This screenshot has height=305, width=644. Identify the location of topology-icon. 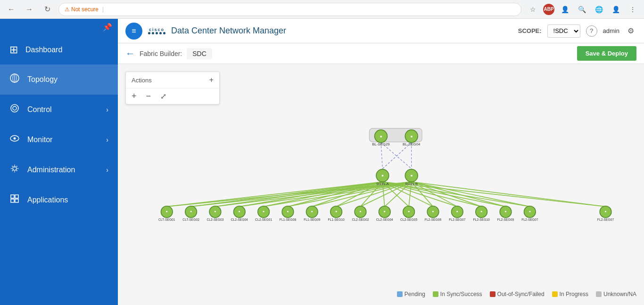
(15, 80).